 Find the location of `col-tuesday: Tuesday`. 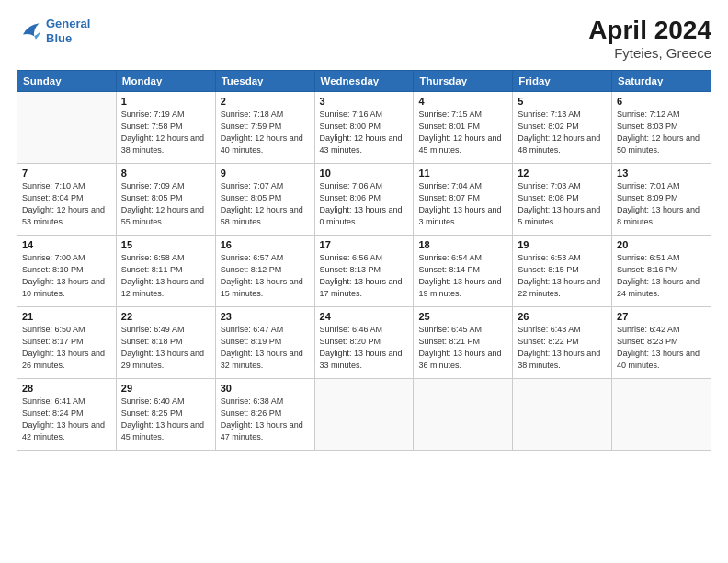

col-tuesday: Tuesday is located at coordinates (265, 81).